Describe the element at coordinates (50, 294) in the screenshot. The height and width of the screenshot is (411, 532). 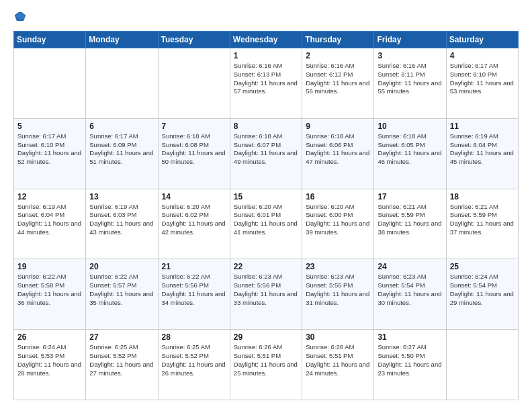
I see `day-cell: 19Sunrise: 6:22 AM Sunset: 5:58 PM Dayli…` at that location.